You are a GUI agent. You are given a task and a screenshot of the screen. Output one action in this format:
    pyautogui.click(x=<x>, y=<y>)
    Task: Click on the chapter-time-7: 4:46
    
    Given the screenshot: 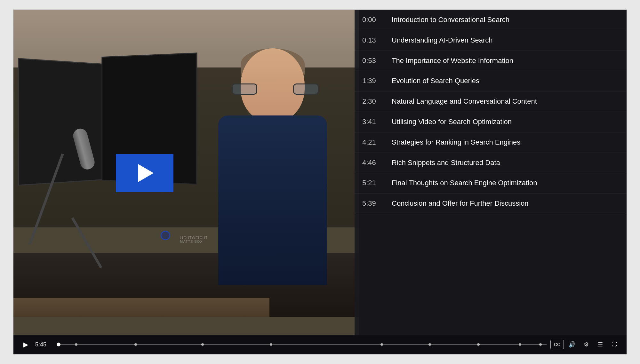 What is the action you would take?
    pyautogui.click(x=375, y=162)
    